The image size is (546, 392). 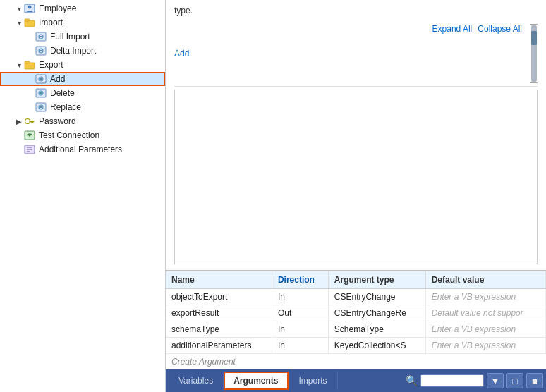 What do you see at coordinates (182, 54) in the screenshot?
I see `add-button: Add` at bounding box center [182, 54].